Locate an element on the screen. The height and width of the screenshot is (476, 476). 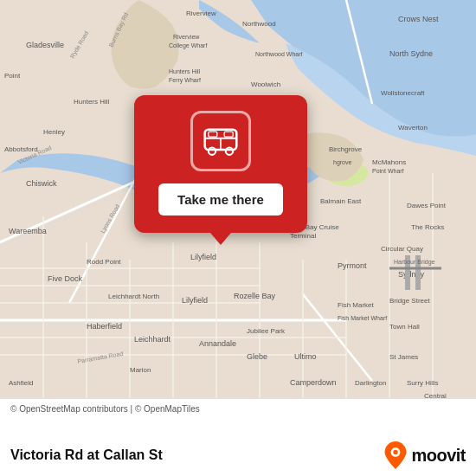
svg-text: Chiswick is located at coordinates (42, 183).